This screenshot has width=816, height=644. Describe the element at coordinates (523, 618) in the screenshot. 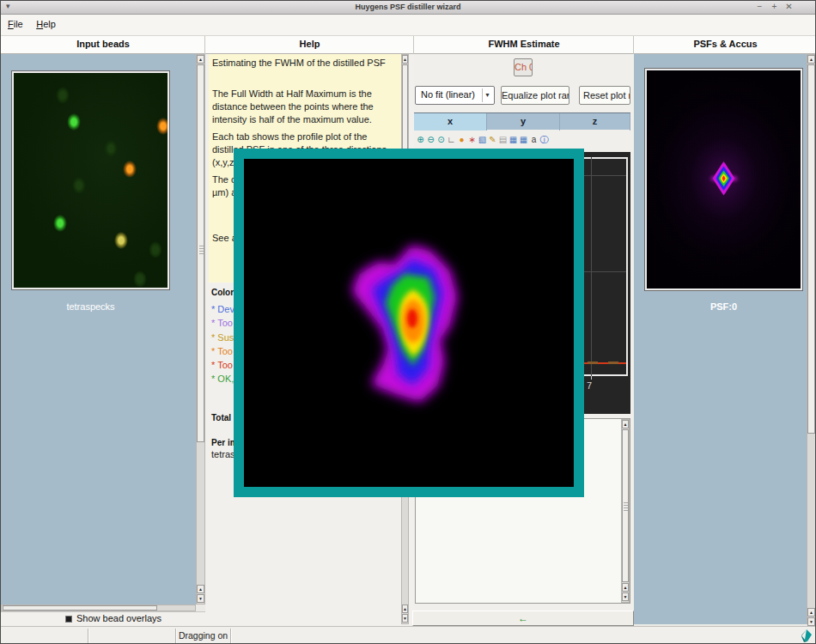

I see `back-button: ←` at that location.